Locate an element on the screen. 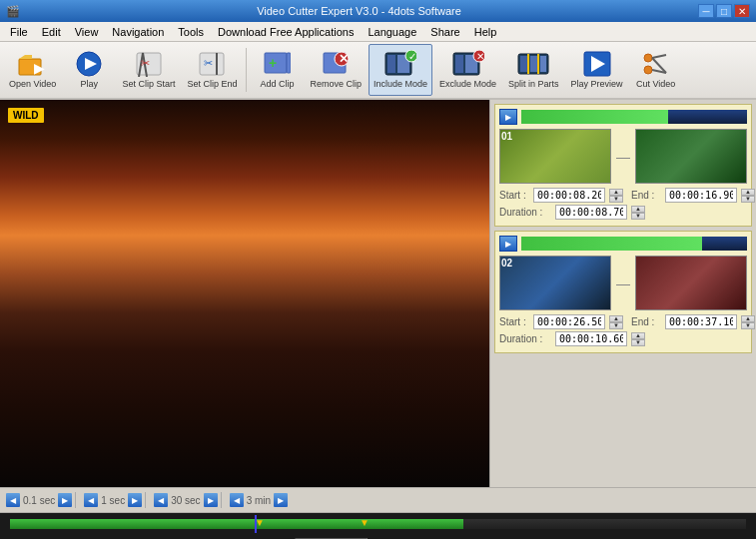 Image resolution: width=756 pixels, height=539 pixels. duration-up-01: ▲ is located at coordinates (638, 210).